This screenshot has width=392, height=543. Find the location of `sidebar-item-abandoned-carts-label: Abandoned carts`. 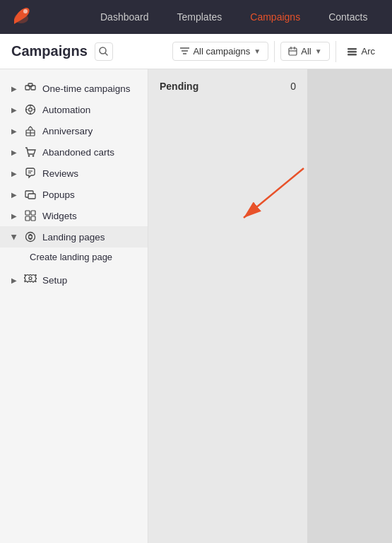

sidebar-item-abandoned-carts-label: Abandoned carts is located at coordinates (78, 153).